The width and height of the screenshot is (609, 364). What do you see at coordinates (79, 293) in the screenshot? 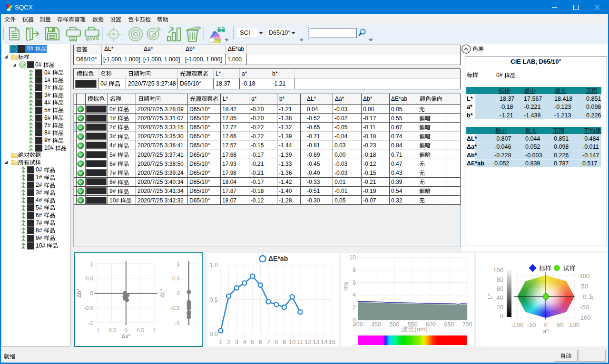
I see `svg-text: Δb*` at bounding box center [79, 293].